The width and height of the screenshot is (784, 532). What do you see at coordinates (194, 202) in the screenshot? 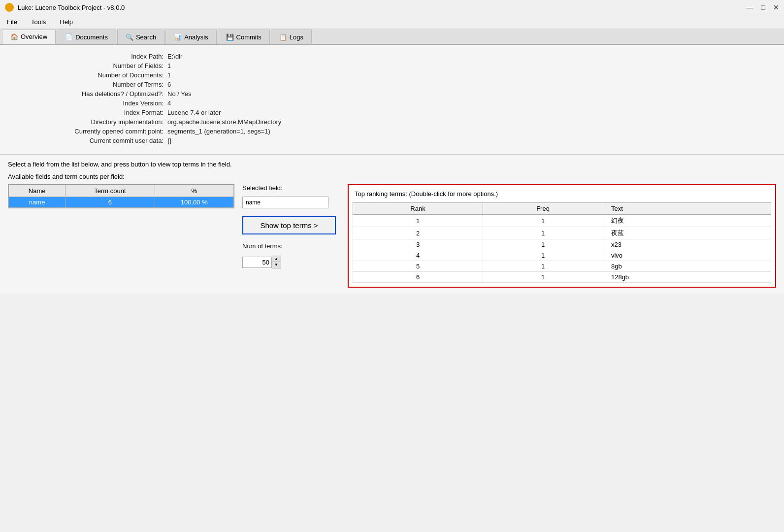
I see `field-percent-cell: 100.00 %` at bounding box center [194, 202].